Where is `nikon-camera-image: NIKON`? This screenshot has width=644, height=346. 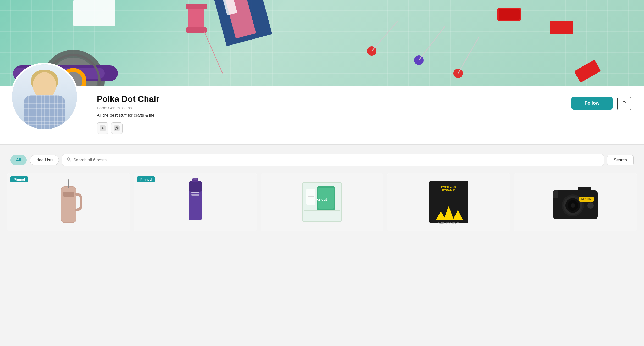
nikon-camera-image: NIKON is located at coordinates (575, 202).